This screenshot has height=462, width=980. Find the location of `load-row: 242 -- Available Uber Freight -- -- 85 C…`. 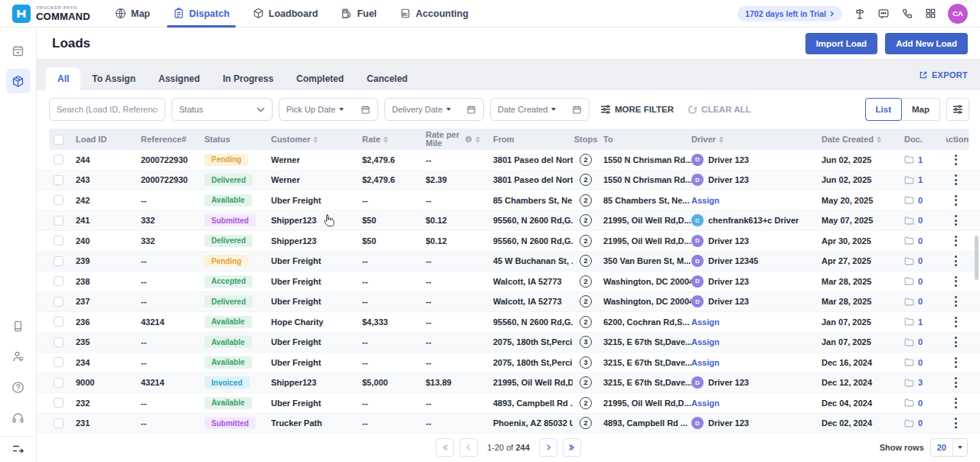

load-row: 242 -- Available Uber Freight -- -- 85 C… is located at coordinates (508, 200).